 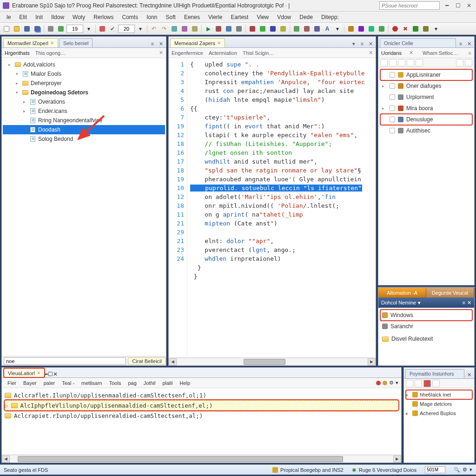 I want to click on sub-tab: Uoridans, so click(x=391, y=53).